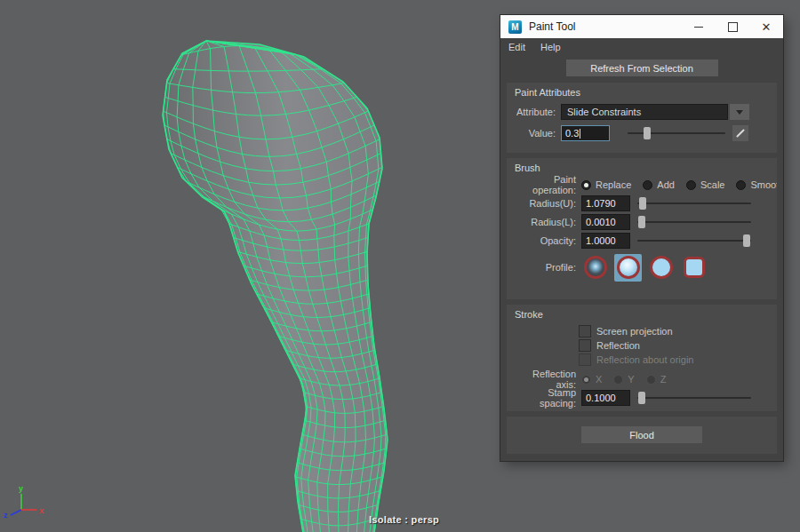 This screenshot has height=532, width=800. Describe the element at coordinates (585, 133) in the screenshot. I see `value-input: 0.3` at that location.